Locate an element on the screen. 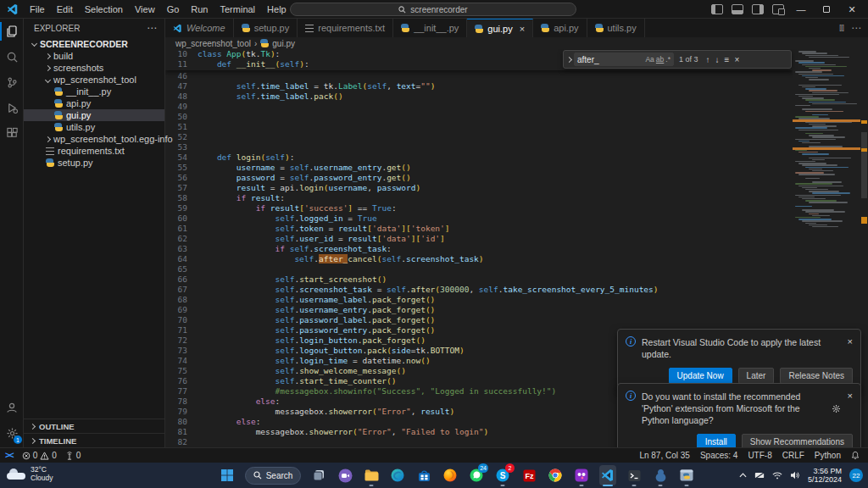 This screenshot has width=868, height=488. status-utf-8: UTF-8 is located at coordinates (760, 456).